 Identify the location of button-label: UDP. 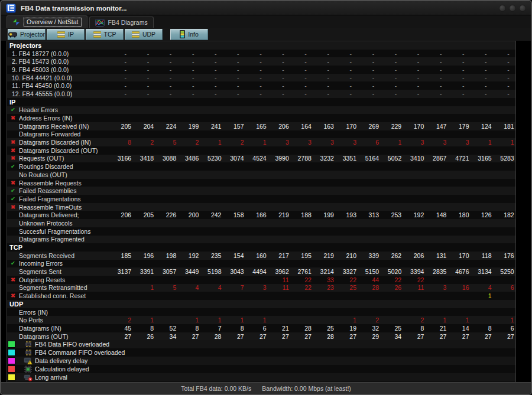
(149, 34).